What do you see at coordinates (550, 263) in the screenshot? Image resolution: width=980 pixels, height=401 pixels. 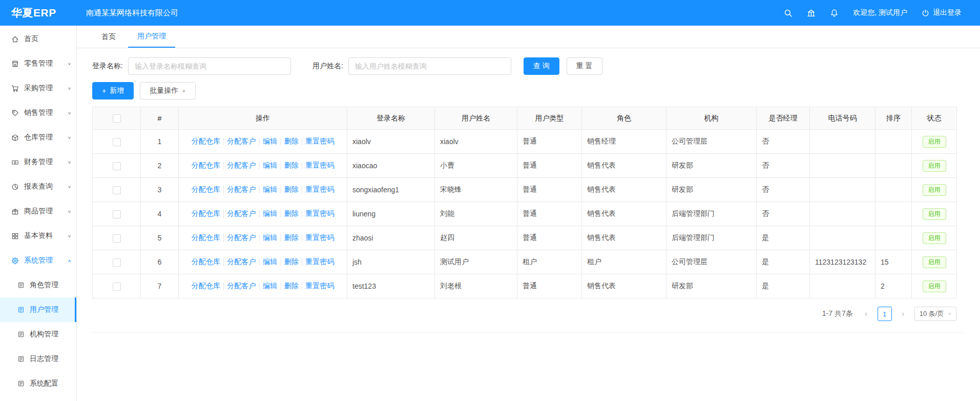 I see `cell-usertype: 租户` at bounding box center [550, 263].